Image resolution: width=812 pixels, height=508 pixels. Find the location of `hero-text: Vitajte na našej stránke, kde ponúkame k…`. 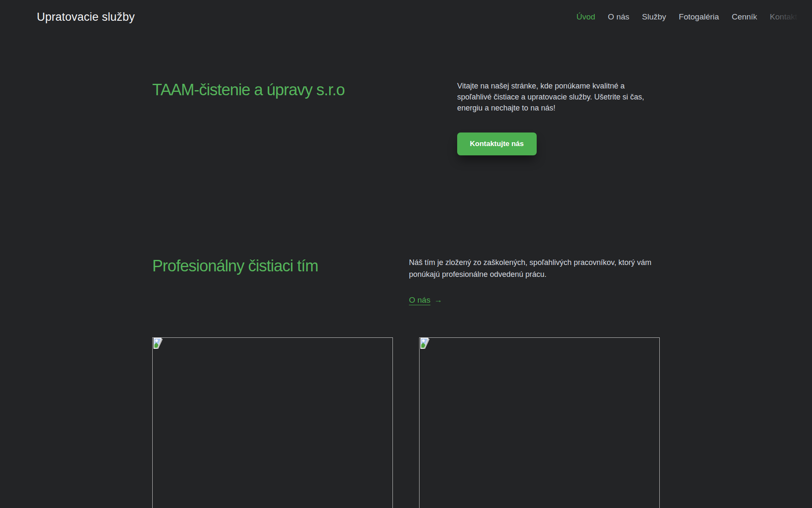

hero-text: Vitajte na našej stránke, kde ponúkame k… is located at coordinates (558, 97).